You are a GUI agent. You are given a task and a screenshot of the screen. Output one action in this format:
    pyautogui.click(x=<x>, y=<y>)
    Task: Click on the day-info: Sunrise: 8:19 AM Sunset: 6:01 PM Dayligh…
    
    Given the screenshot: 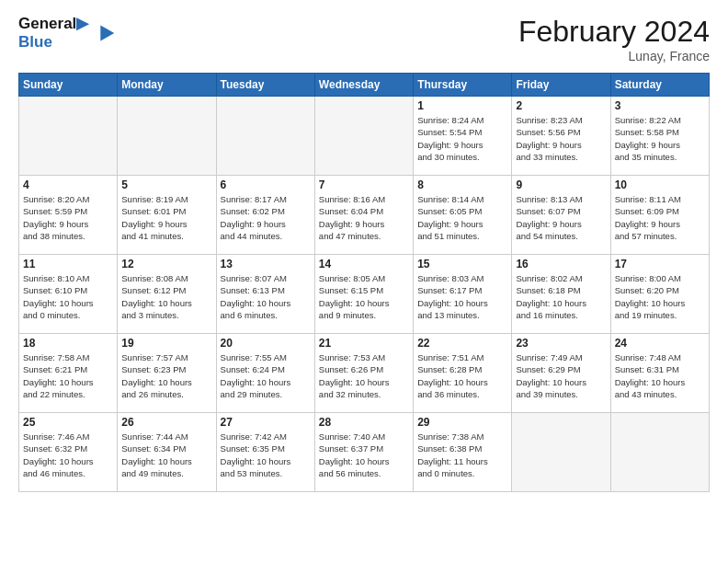 What is the action you would take?
    pyautogui.click(x=166, y=217)
    